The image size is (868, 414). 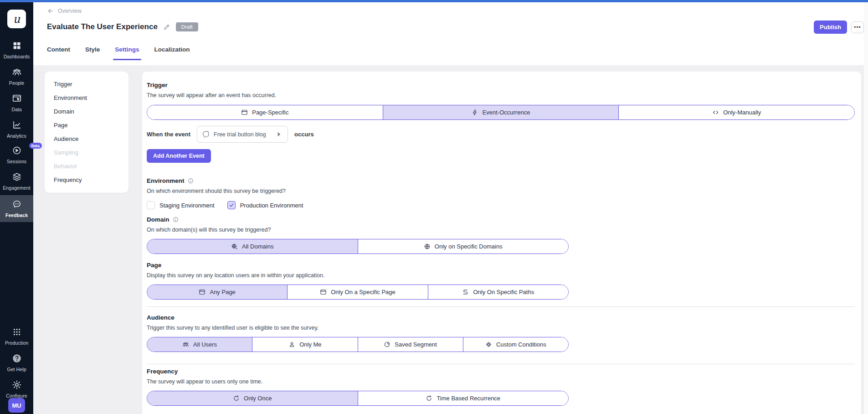 What do you see at coordinates (157, 85) in the screenshot?
I see `trigger-heading: Trigger` at bounding box center [157, 85].